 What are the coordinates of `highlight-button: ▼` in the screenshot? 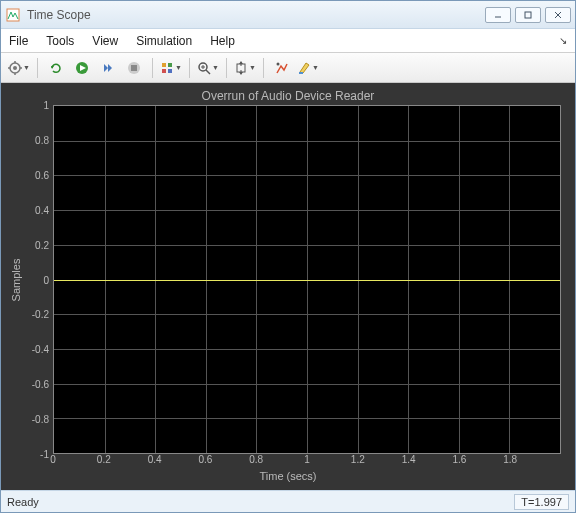 It's located at (308, 68).